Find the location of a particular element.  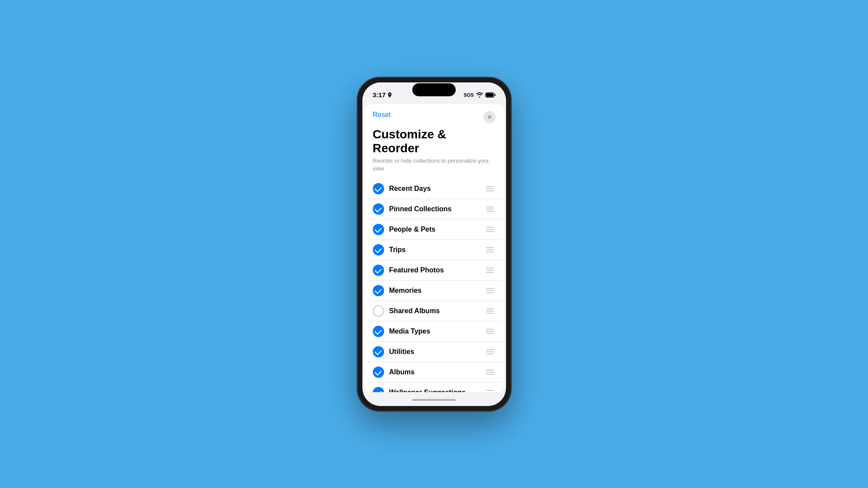

item-label: Albums is located at coordinates (434, 372).